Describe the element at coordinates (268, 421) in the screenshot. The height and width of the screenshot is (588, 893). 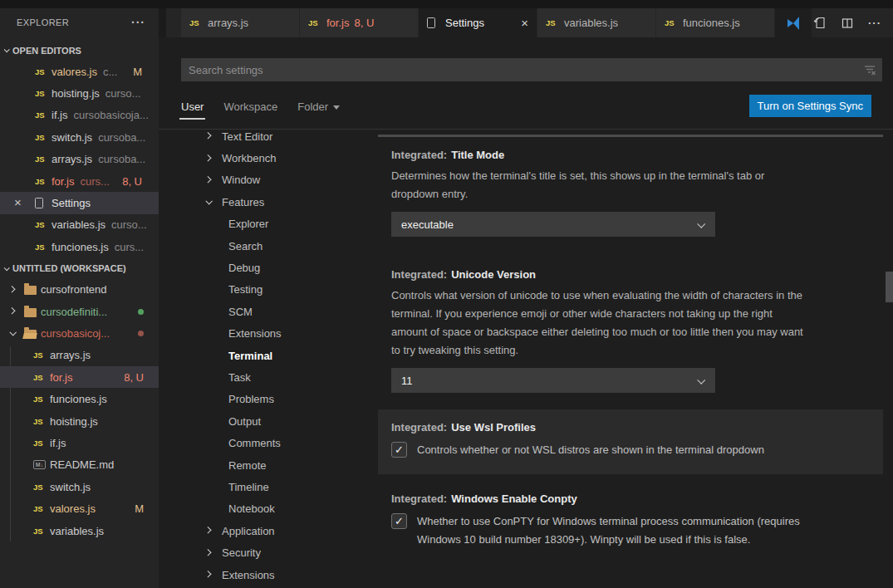
I see `toc-item: Output` at that location.